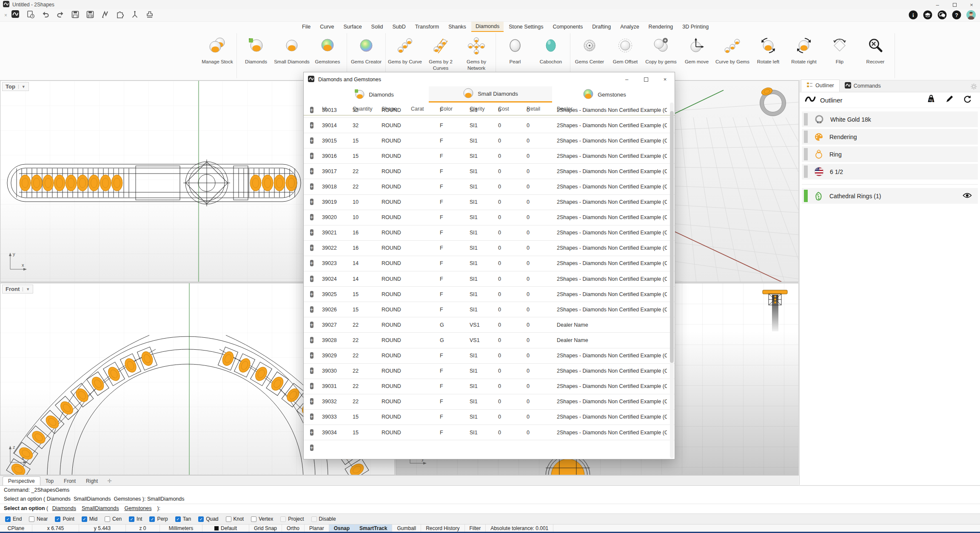  I want to click on dialog-close-button: ×, so click(665, 79).